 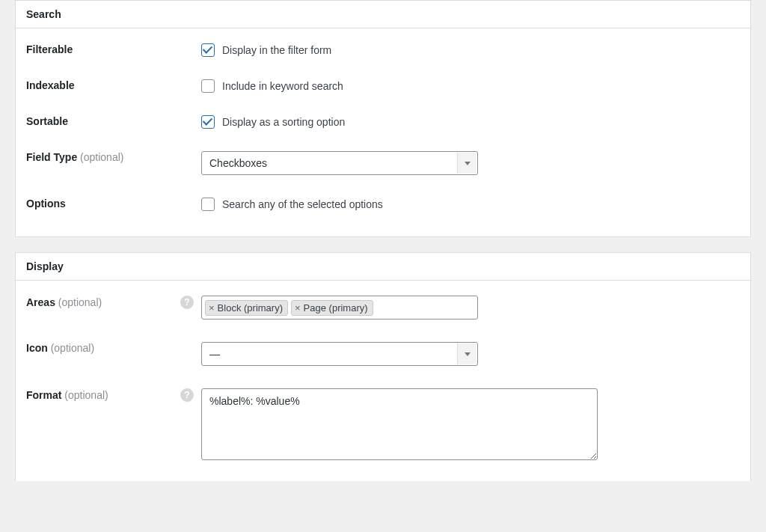 What do you see at coordinates (471, 163) in the screenshot?
I see `field-type-control: Checkboxes` at bounding box center [471, 163].